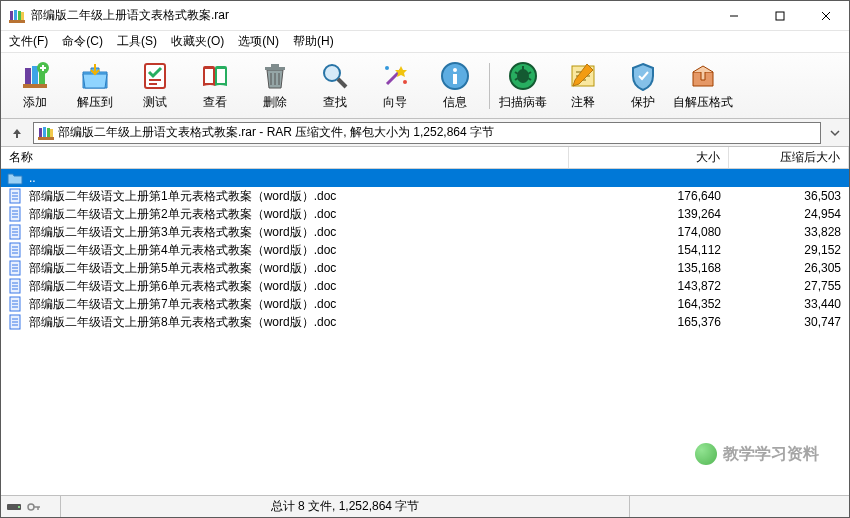 The image size is (850, 518). Describe the element at coordinates (643, 76) in the screenshot. I see `protect-icon` at that location.